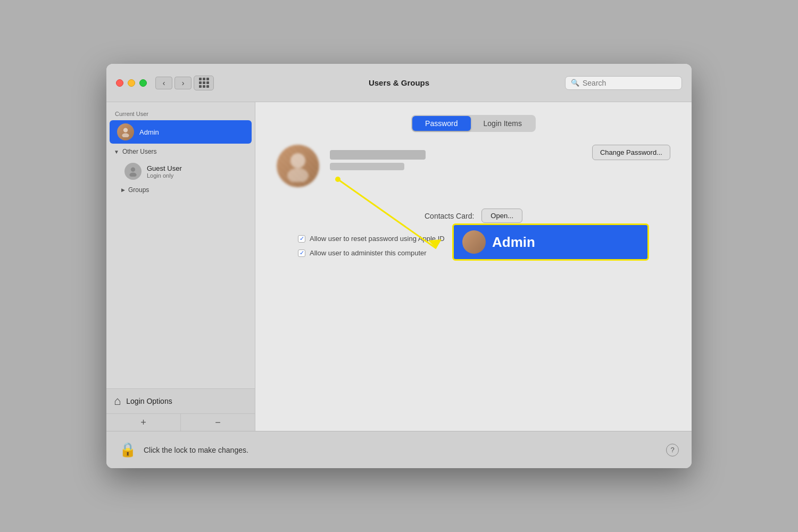  What do you see at coordinates (399, 83) in the screenshot?
I see `window-title: Users & Groups` at bounding box center [399, 83].